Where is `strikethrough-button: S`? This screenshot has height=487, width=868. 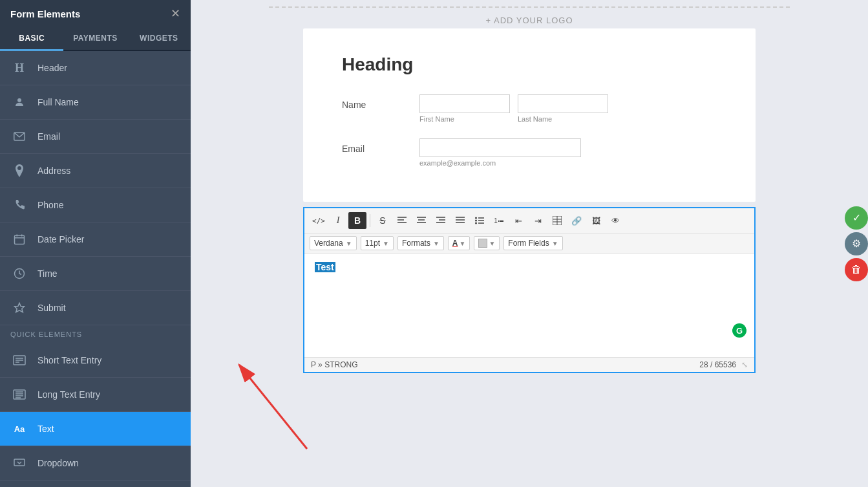 strikethrough-button: S is located at coordinates (383, 221).